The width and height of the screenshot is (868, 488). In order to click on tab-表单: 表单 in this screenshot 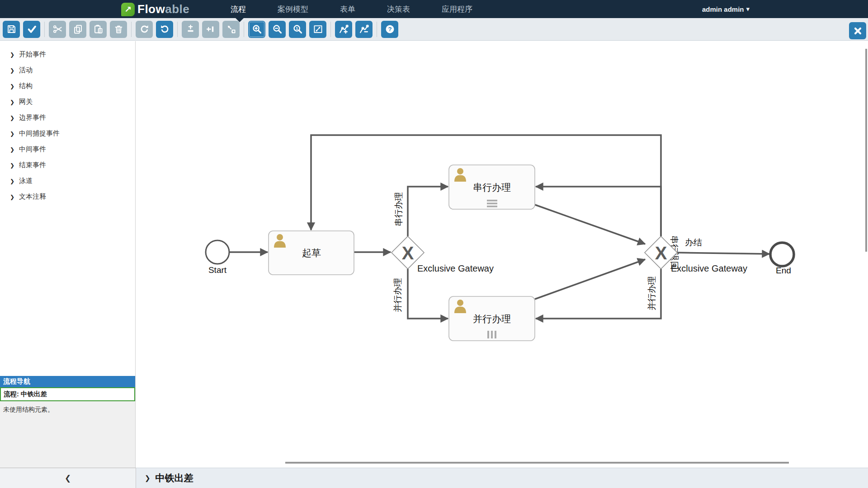, I will do `click(348, 9)`.